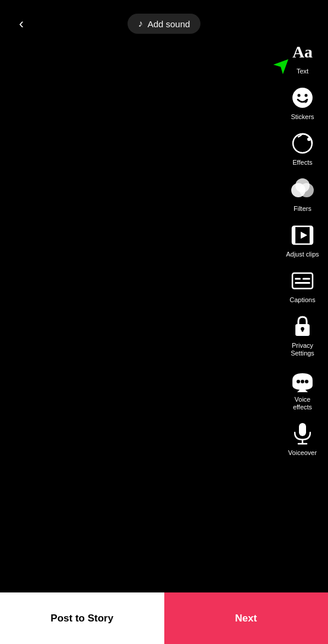 The image size is (328, 644). Describe the element at coordinates (302, 52) in the screenshot. I see `text-icon: Aa` at that location.